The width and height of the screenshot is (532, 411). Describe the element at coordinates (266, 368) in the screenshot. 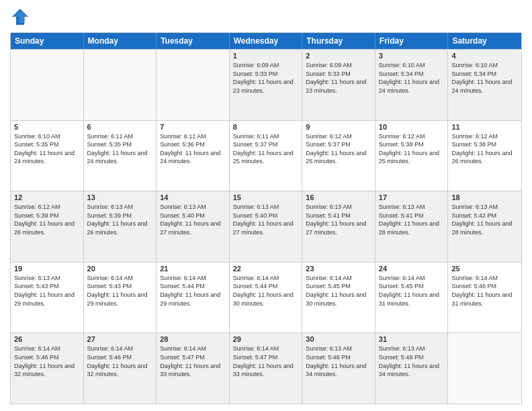

I see `cal-cell-29: 29Sunrise: 6:14 AMSunset: 5:47 PMDayligh…` at that location.